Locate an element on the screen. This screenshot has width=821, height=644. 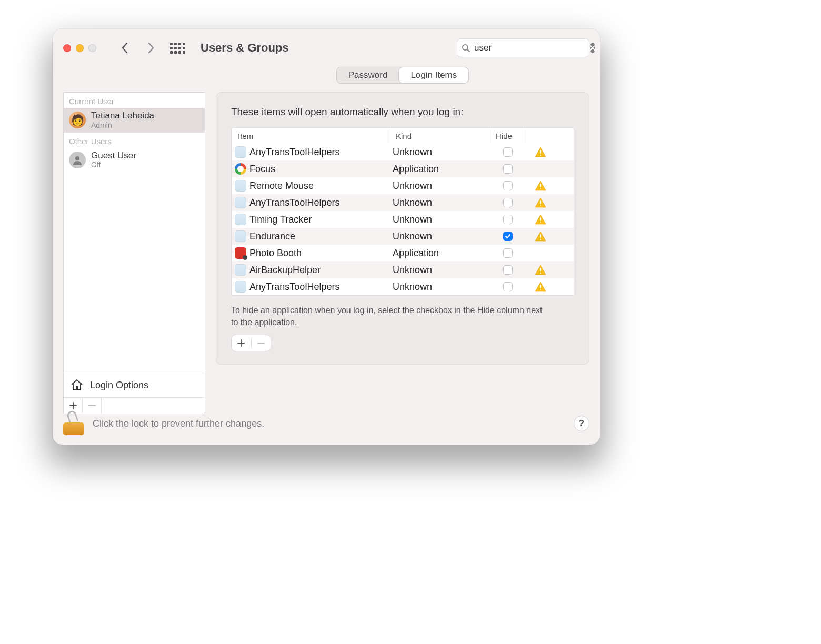
login-items-table: Item Kind Hide AnyTransToolHelpersUnknow… is located at coordinates (403, 212).